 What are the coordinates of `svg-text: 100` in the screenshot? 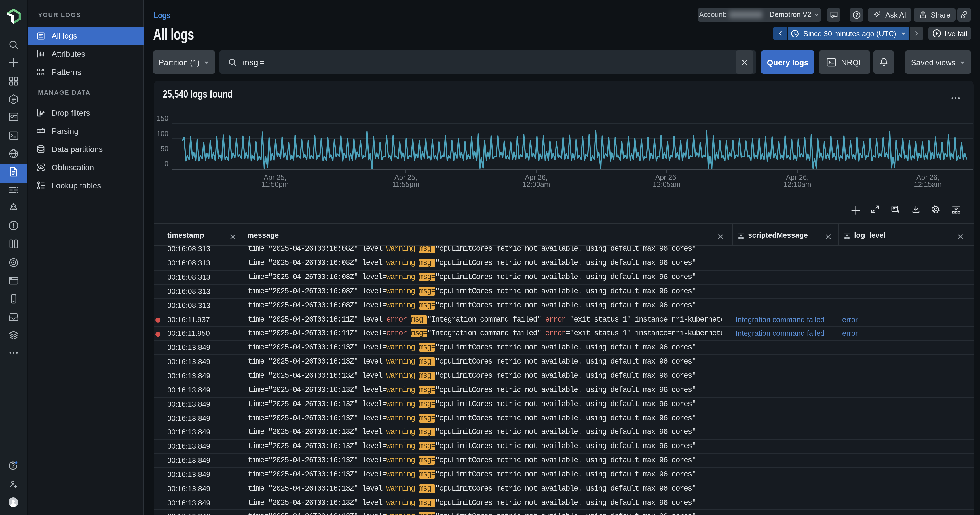 It's located at (162, 134).